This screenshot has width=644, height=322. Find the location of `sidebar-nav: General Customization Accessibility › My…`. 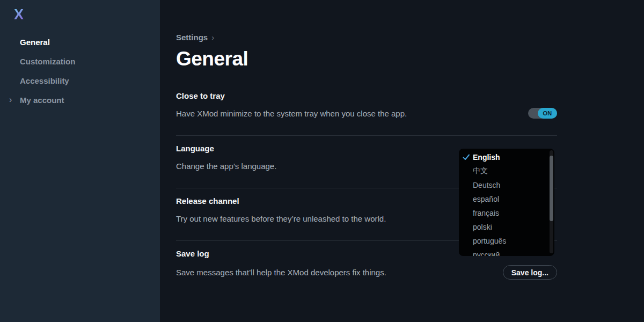

sidebar-nav: General Customization Accessibility › My… is located at coordinates (80, 71).